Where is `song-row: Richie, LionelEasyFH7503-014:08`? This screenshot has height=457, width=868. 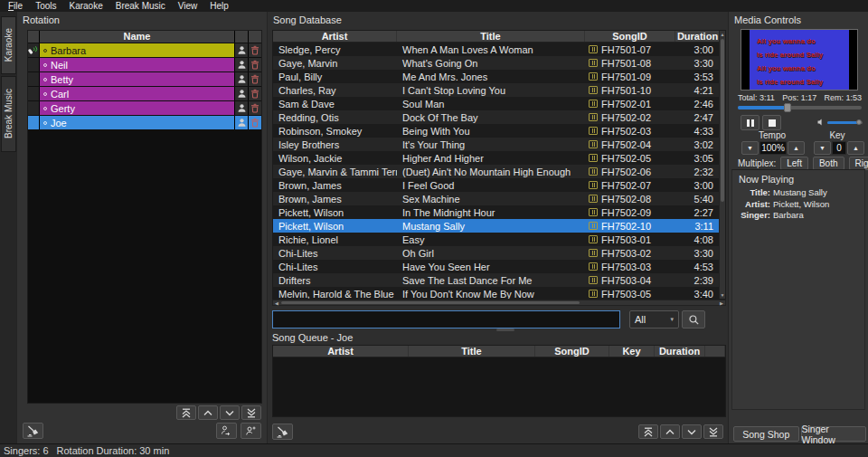
song-row: Richie, LionelEasyFH7503-014:08 is located at coordinates (499, 239).